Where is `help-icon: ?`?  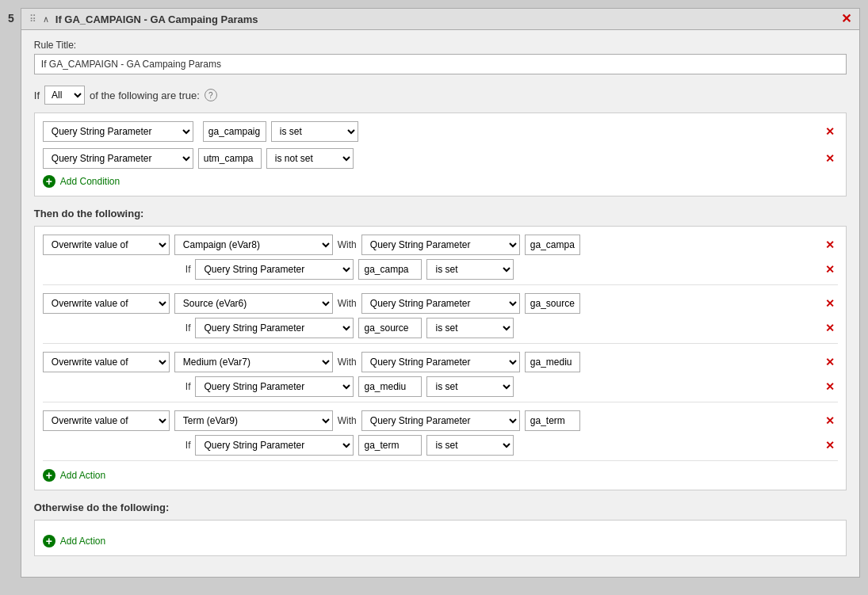
help-icon: ? is located at coordinates (211, 95).